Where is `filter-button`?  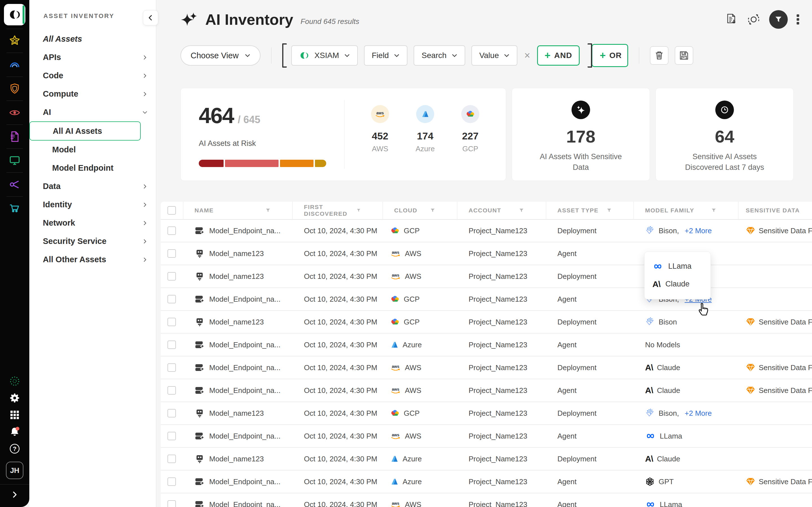 filter-button is located at coordinates (778, 19).